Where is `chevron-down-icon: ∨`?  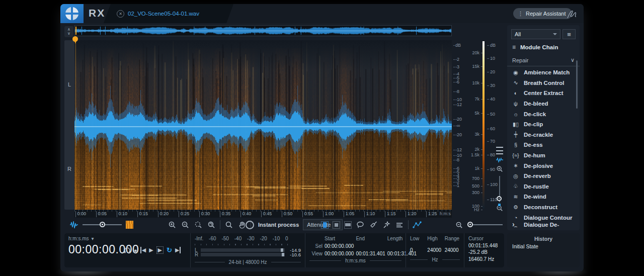
chevron-down-icon: ∨ is located at coordinates (69, 34).